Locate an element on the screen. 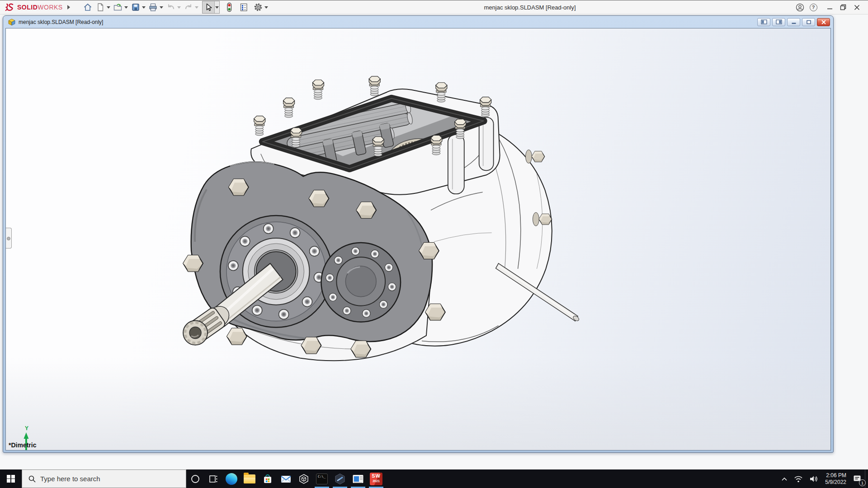  taskbar-edrawings is located at coordinates (340, 479).